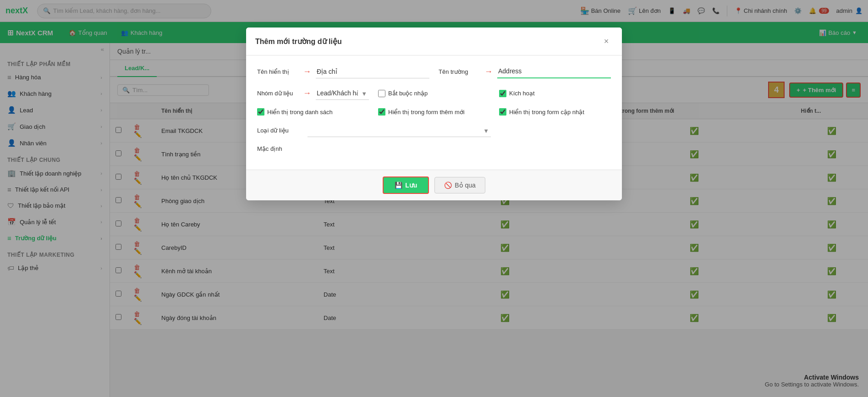 The image size is (868, 397). I want to click on form-row-5: Mặc định, so click(434, 149).